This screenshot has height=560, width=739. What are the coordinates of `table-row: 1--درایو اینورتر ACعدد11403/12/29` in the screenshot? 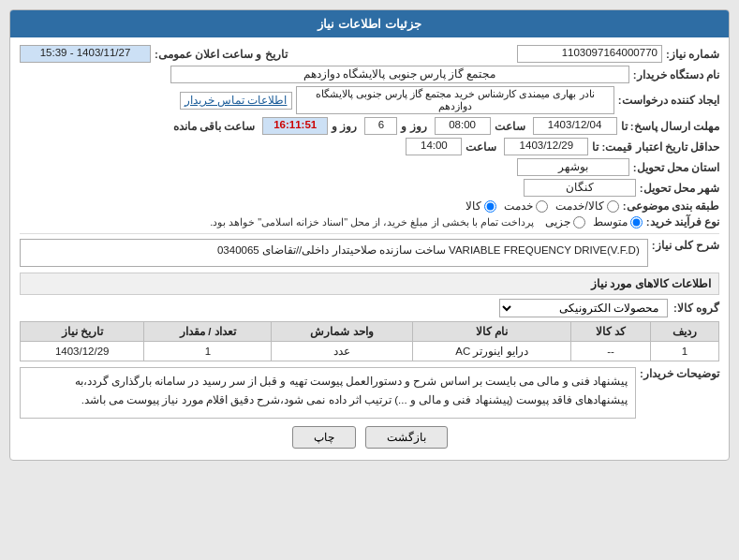 It's located at (370, 352).